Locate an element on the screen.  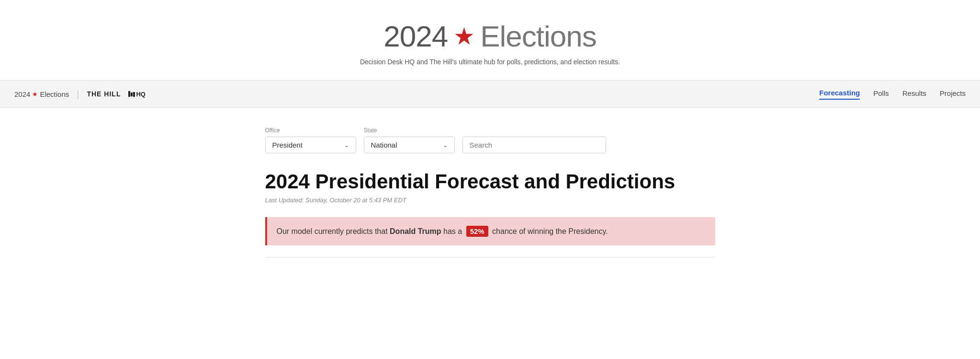
hero-elections: Elections is located at coordinates (538, 36).